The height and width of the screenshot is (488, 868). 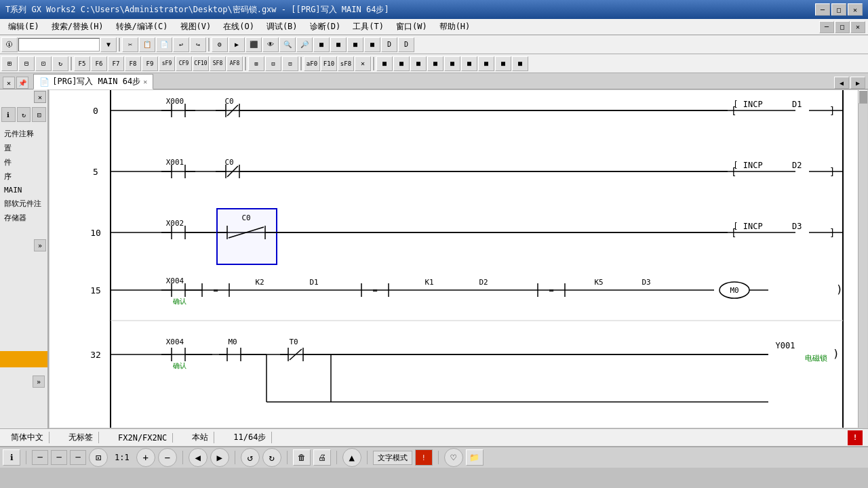 What do you see at coordinates (198, 45) in the screenshot?
I see `tb-redo: ↪` at bounding box center [198, 45].